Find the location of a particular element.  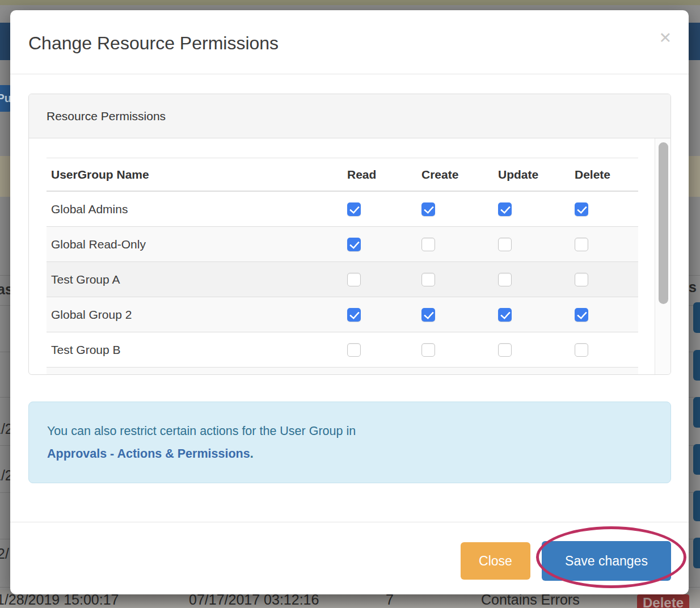

close-icon: ✕ is located at coordinates (665, 39).